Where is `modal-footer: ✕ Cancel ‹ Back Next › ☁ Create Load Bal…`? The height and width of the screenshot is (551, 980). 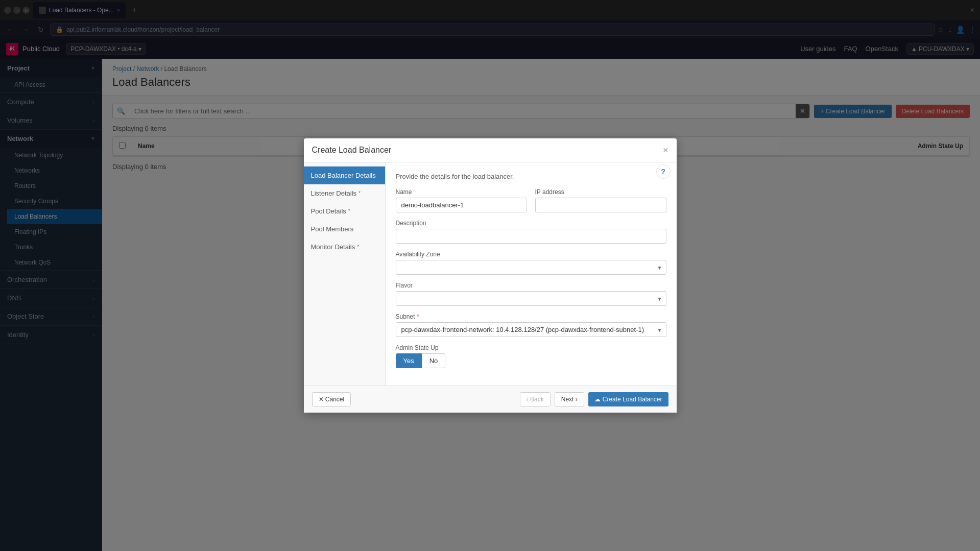
modal-footer: ✕ Cancel ‹ Back Next › ☁ Create Load Bal… is located at coordinates (490, 399).